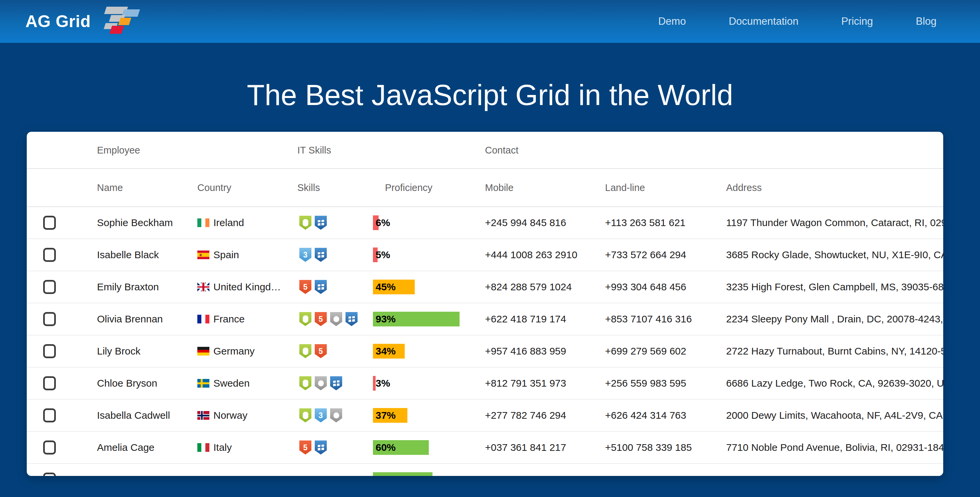 The image size is (980, 497). Describe the element at coordinates (229, 319) in the screenshot. I see `country-label: France` at that location.